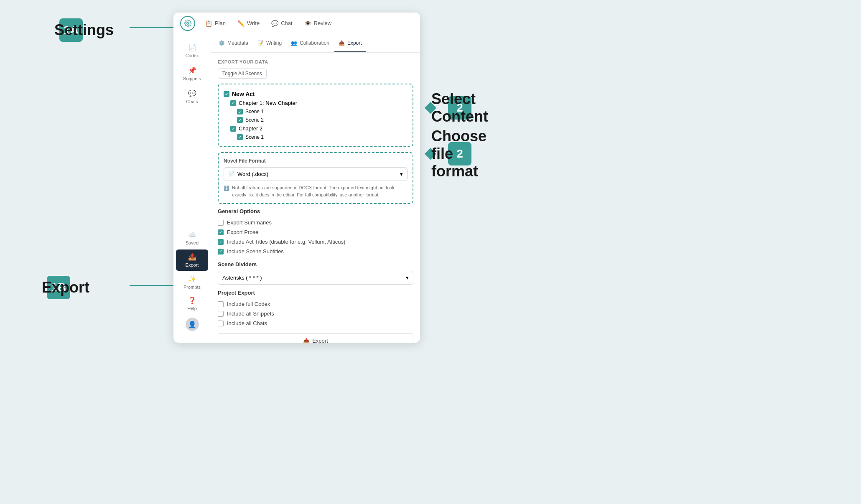 The height and width of the screenshot is (504, 861). I want to click on nav-write: ✏️ Write, so click(248, 23).